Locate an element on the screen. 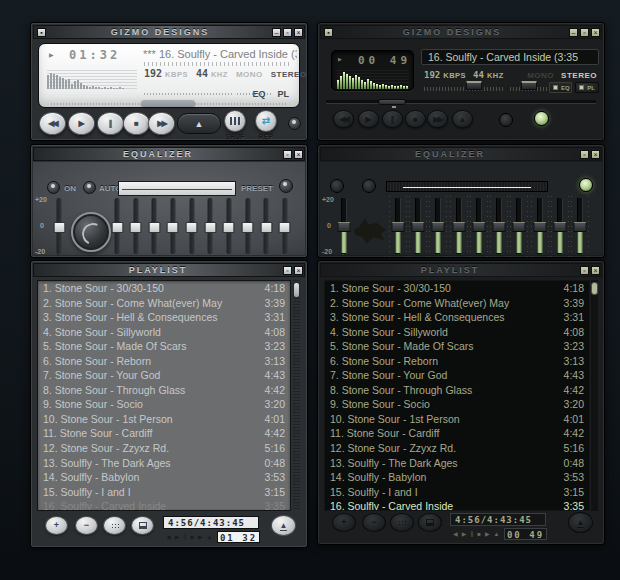  preamp-thumb is located at coordinates (59, 228).